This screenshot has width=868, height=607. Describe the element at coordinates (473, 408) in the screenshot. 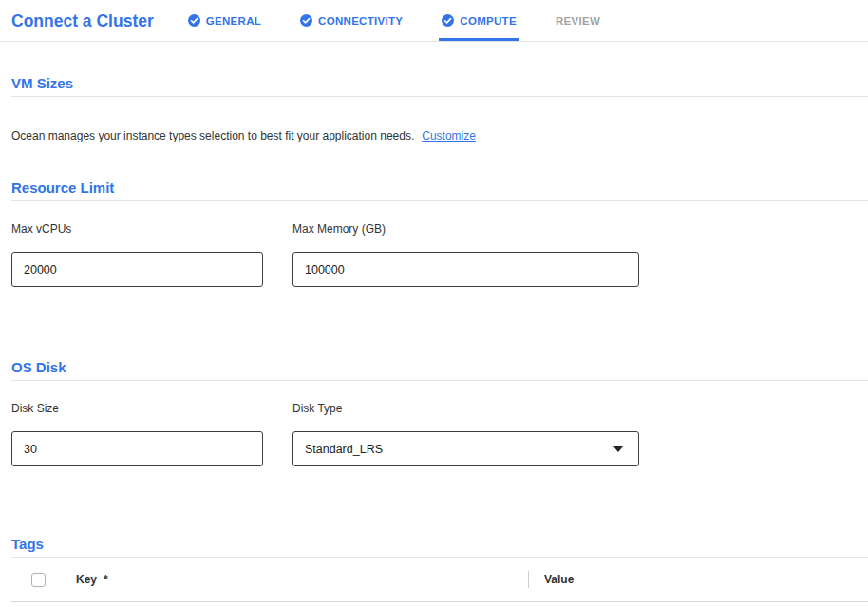

I see `disk-type-label: Disk Type` at that location.